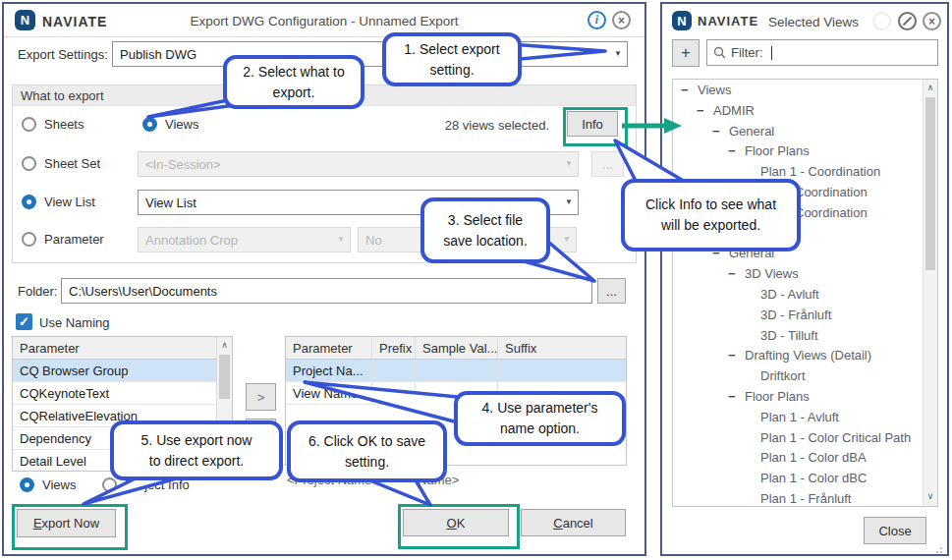 The image size is (952, 560). Describe the element at coordinates (597, 20) in the screenshot. I see `info-circle-icon: i` at that location.